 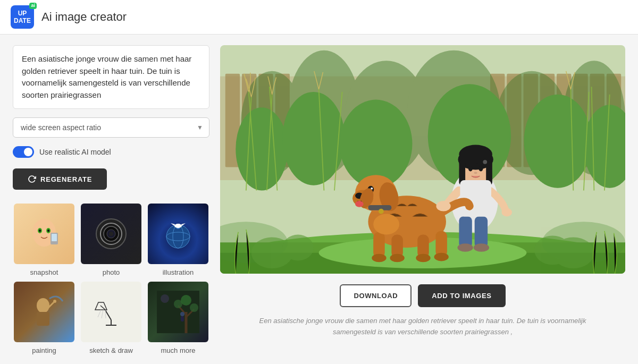 I want to click on realistic-model-toggle-row: Use realistic AI model, so click(x=111, y=152).